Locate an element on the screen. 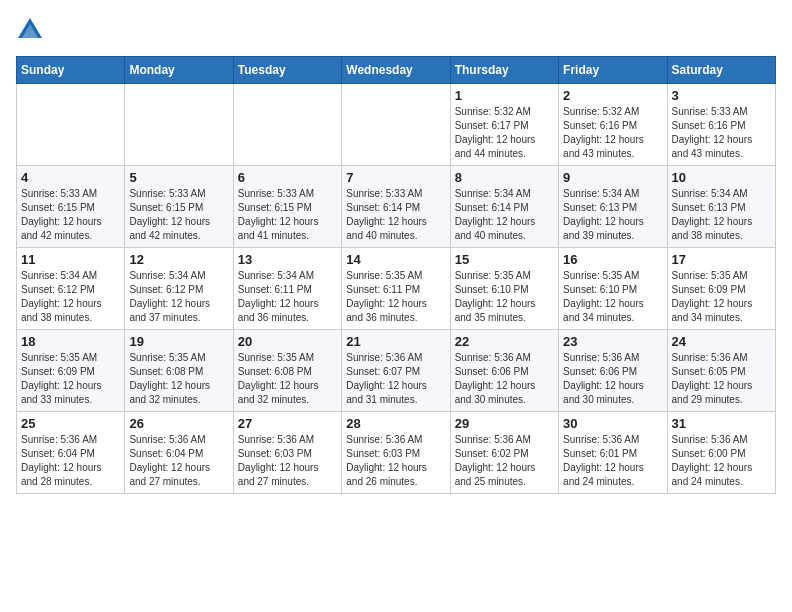 Image resolution: width=792 pixels, height=612 pixels. day-number: 18 is located at coordinates (70, 342).